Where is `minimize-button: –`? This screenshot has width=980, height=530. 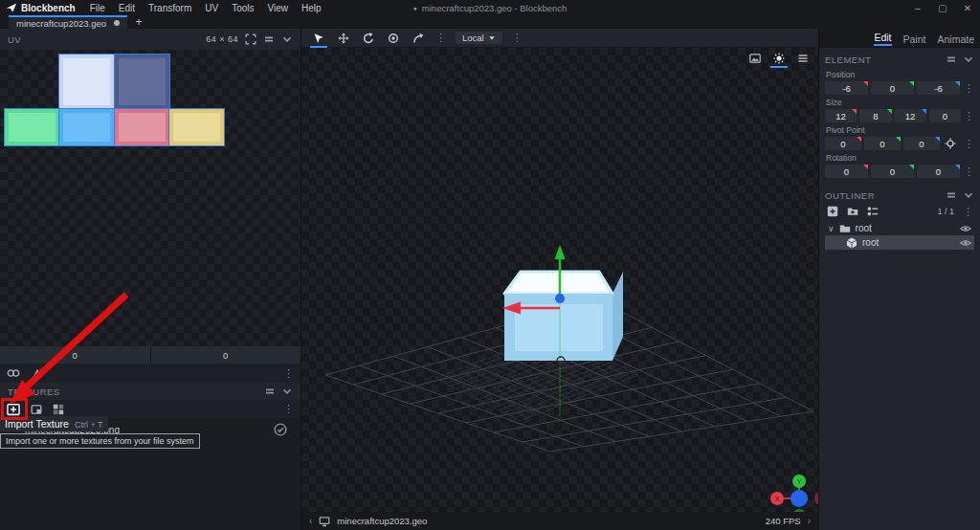 minimize-button: – is located at coordinates (918, 8).